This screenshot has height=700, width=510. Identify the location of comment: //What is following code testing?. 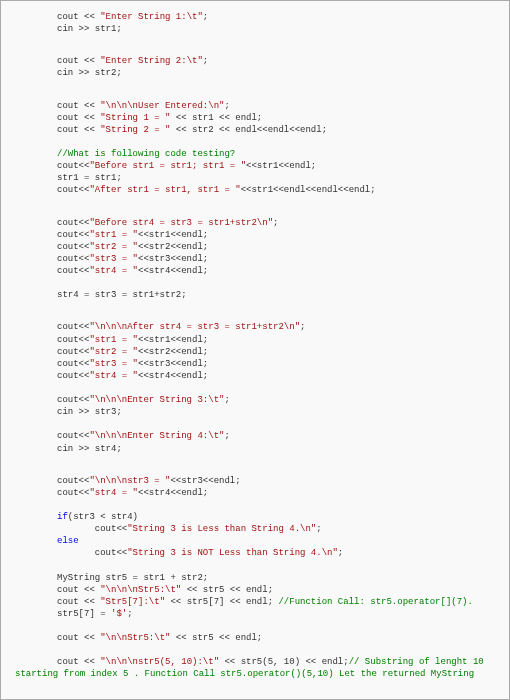
(146, 154).